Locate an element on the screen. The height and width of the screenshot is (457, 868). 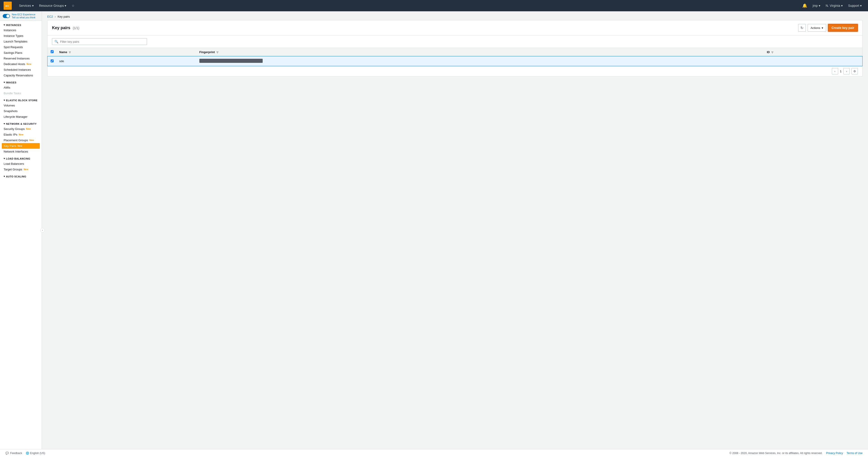
panel-count: (1/1) is located at coordinates (76, 28).